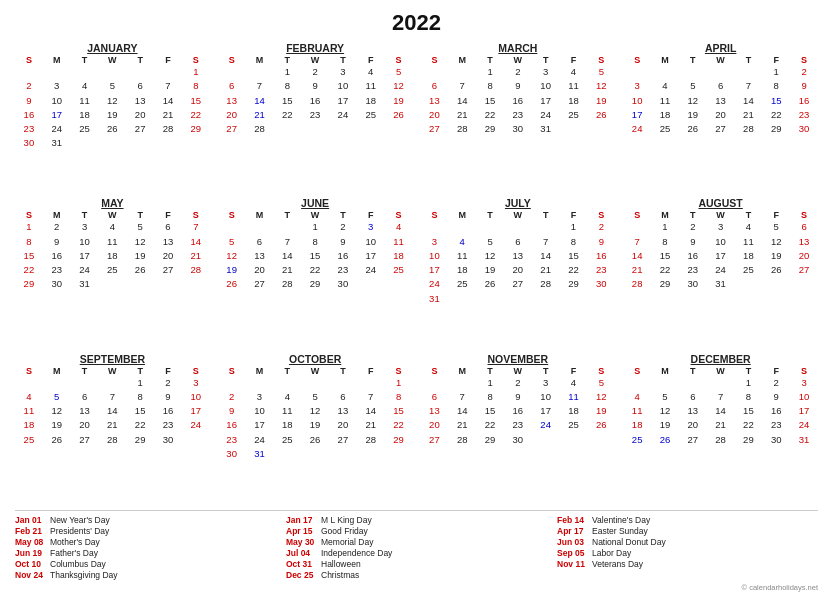  I want to click on holiday-date: Nov 11, so click(572, 564).